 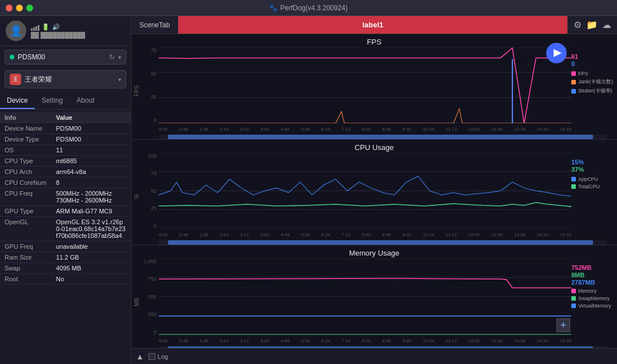 What do you see at coordinates (574, 82) in the screenshot?
I see `jank-legend-dot` at bounding box center [574, 82].